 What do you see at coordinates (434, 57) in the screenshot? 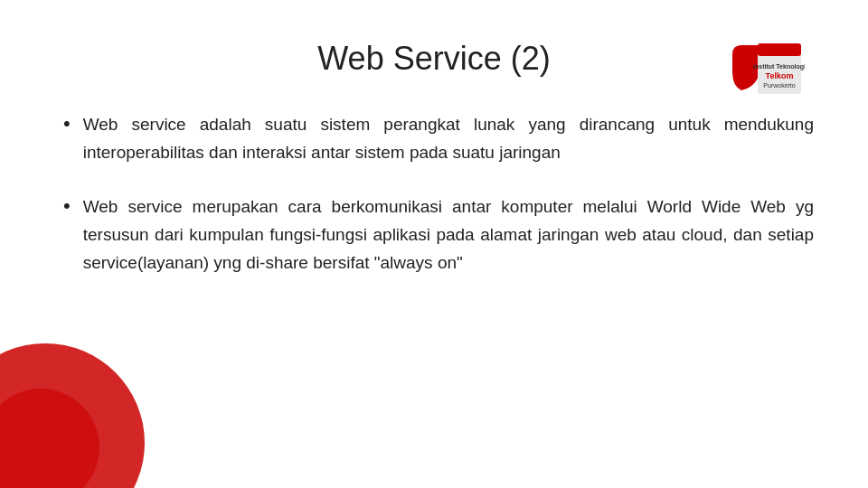
I see `slide-header: Web Service (2) Institut Teknologi Telko…` at bounding box center [434, 57].